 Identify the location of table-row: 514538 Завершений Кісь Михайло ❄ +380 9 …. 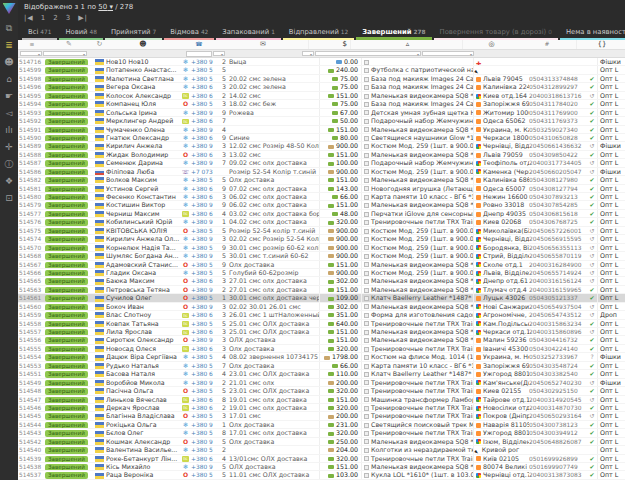
(322, 467).